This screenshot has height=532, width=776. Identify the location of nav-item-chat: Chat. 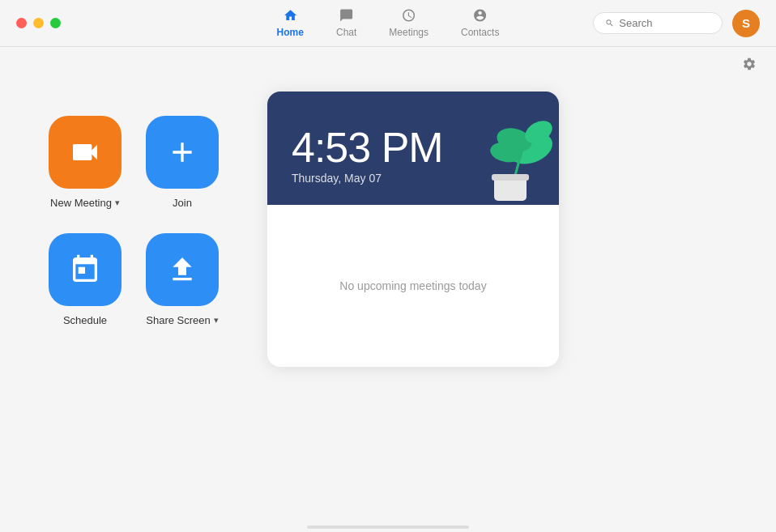
(347, 23).